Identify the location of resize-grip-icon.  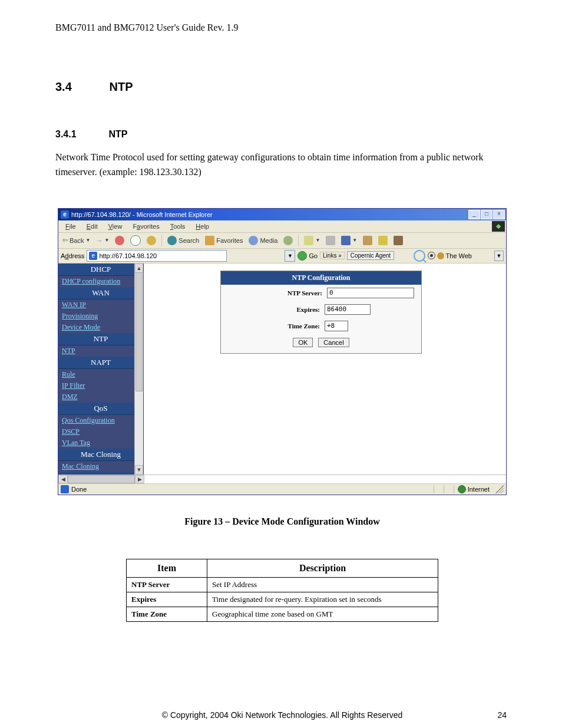
(500, 489).